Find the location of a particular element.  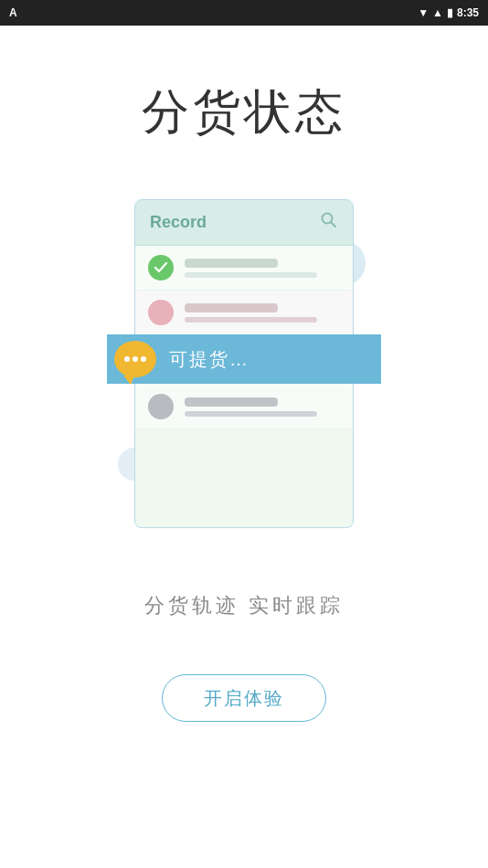

signal-icon: ▲ is located at coordinates (438, 13).